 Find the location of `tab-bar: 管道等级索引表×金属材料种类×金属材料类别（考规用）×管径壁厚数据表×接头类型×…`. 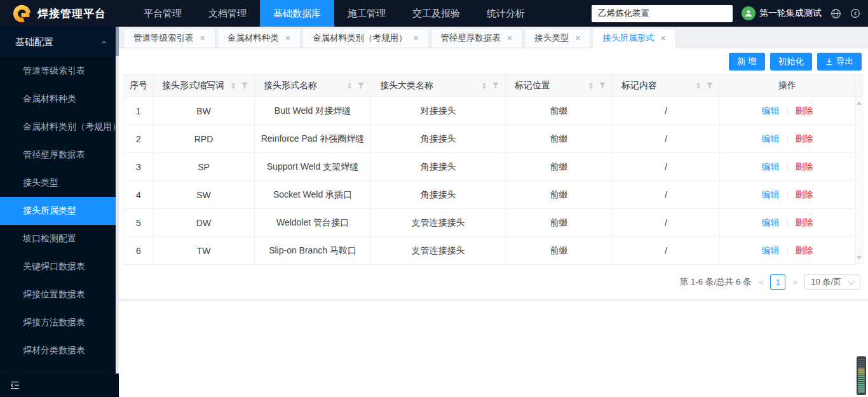

tab-bar: 管道等级索引表×金属材料种类×金属材料类别（考规用）×管径壁厚数据表×接头类型×… is located at coordinates (493, 37).